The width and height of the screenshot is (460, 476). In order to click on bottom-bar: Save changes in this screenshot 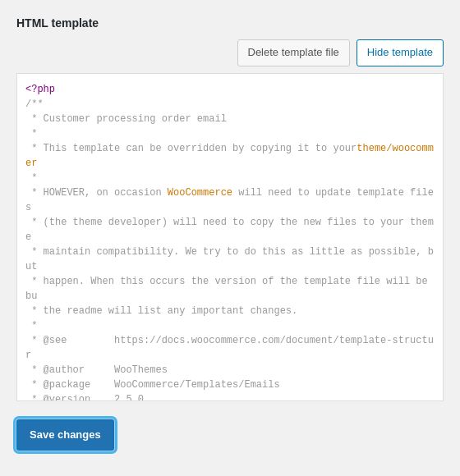, I will do `click(230, 435)`.